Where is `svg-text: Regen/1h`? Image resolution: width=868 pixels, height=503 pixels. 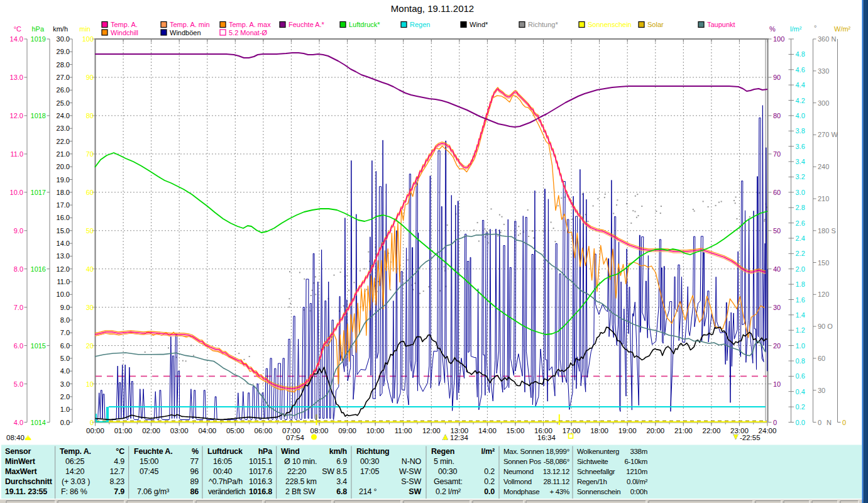 svg-text: Regen/1h is located at coordinates (592, 482).